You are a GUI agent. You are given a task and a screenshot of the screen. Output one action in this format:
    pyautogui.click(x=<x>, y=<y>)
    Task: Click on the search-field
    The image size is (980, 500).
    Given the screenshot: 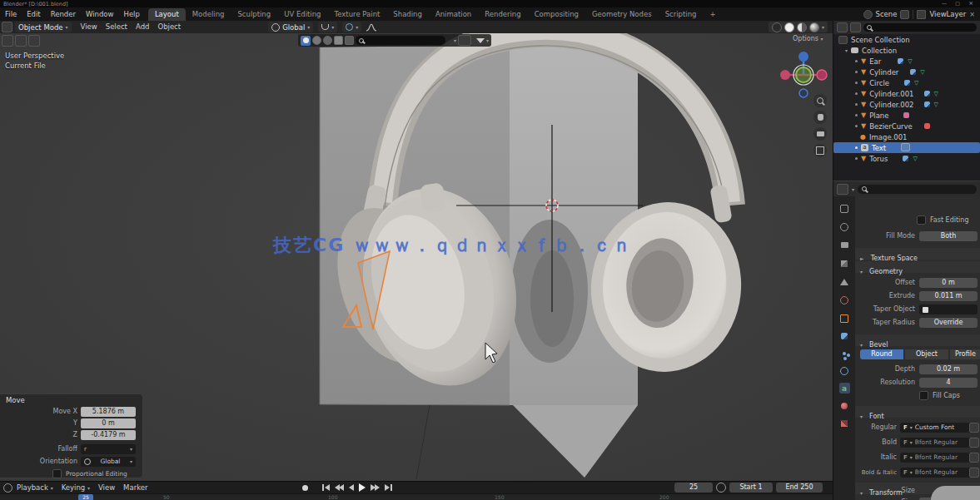 What is the action you would take?
    pyautogui.click(x=400, y=40)
    